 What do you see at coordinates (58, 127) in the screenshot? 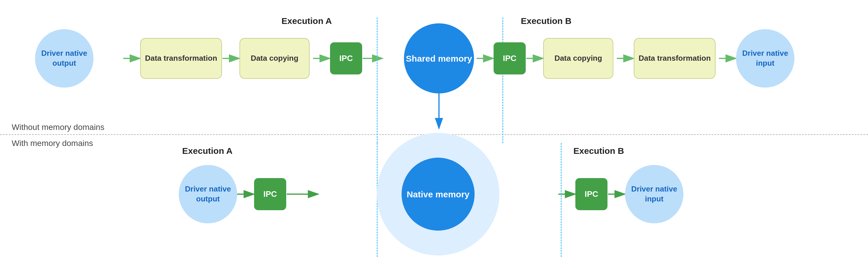
I see `without-memory-label: Without memory domains` at bounding box center [58, 127].